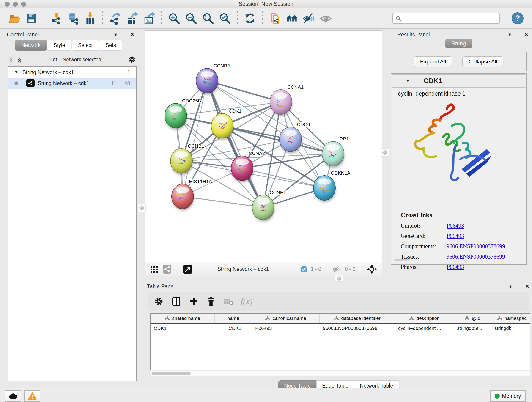  What do you see at coordinates (24, 4) in the screenshot?
I see `window-zoom-icon` at bounding box center [24, 4].